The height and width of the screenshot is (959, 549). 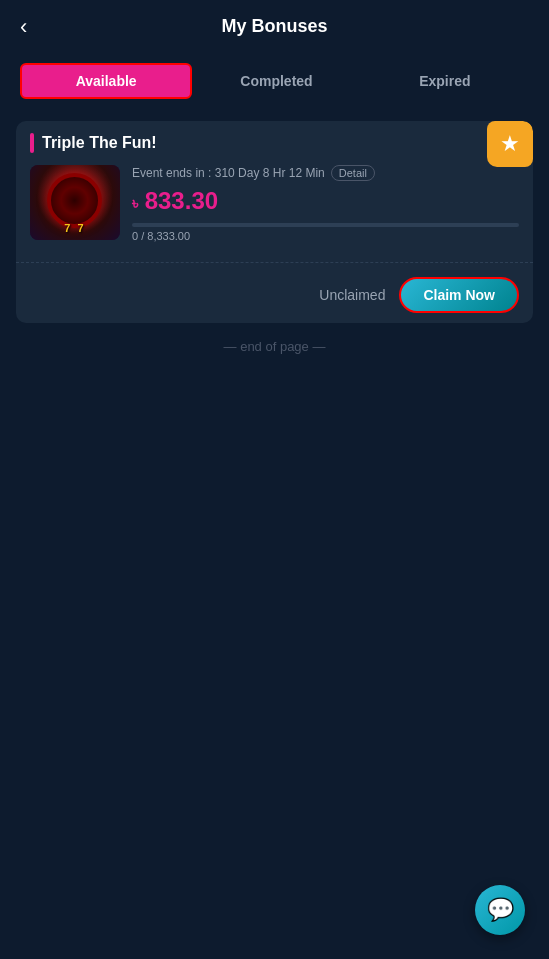 I want to click on end-of-page-label: — end of page —, so click(x=274, y=346).